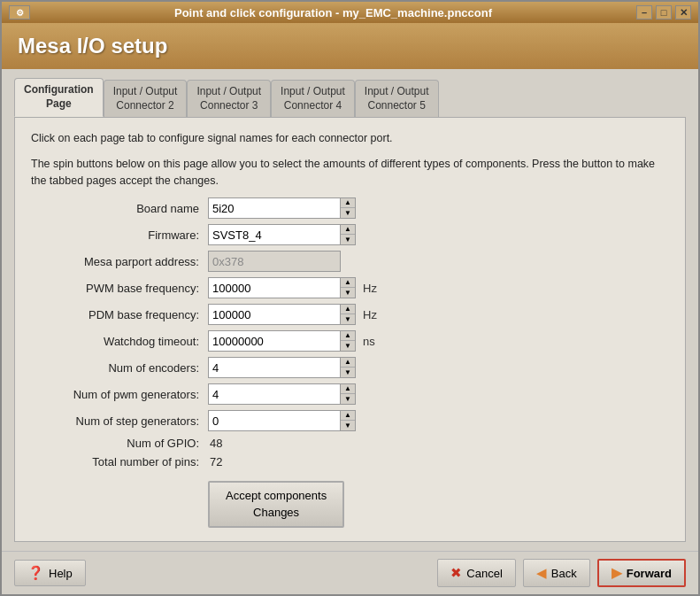 The width and height of the screenshot is (700, 596). What do you see at coordinates (350, 261) in the screenshot?
I see `parport-row: Mesa parport address:` at bounding box center [350, 261].